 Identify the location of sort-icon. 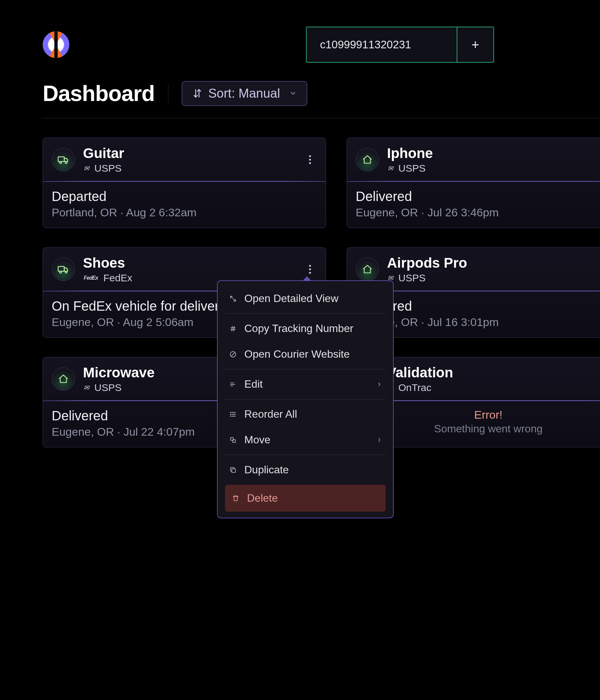
(197, 93).